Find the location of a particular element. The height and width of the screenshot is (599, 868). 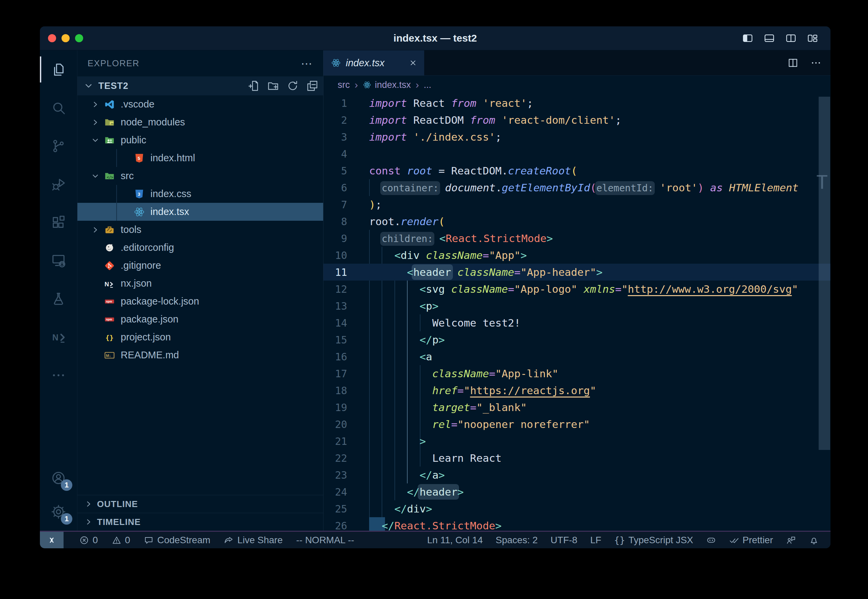

code-line-16: 16 <a is located at coordinates (577, 357).